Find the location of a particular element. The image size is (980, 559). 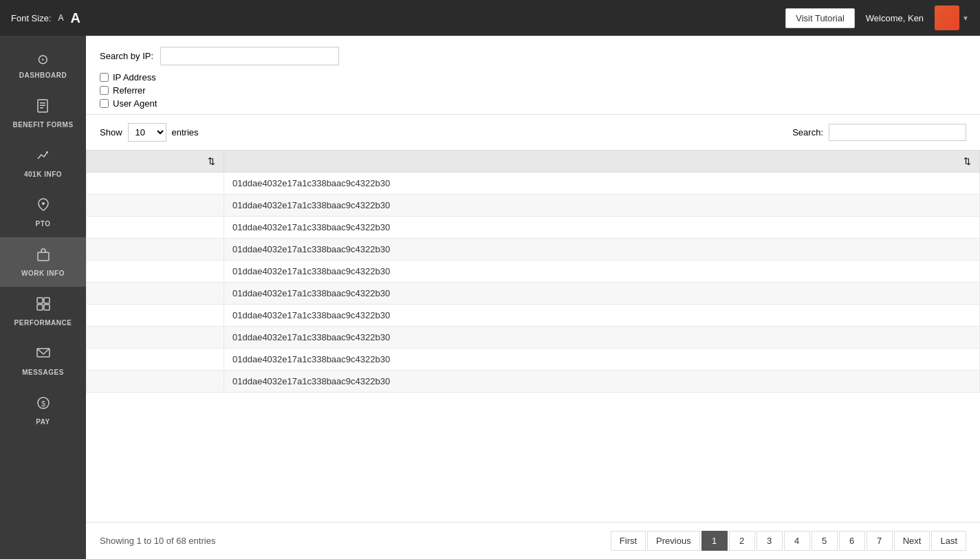

chevron-down-icon: ▼ is located at coordinates (966, 18).